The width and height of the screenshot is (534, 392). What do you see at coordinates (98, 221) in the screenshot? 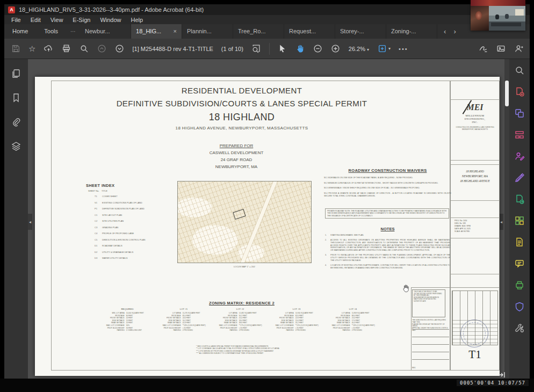
I see `sheet-number: C2` at bounding box center [98, 221].